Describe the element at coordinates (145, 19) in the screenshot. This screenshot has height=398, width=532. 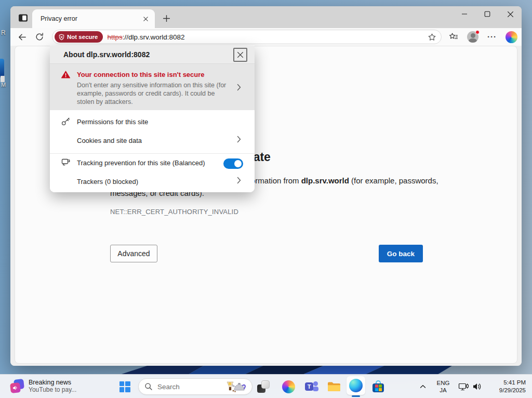
I see `tab-close-icon` at that location.